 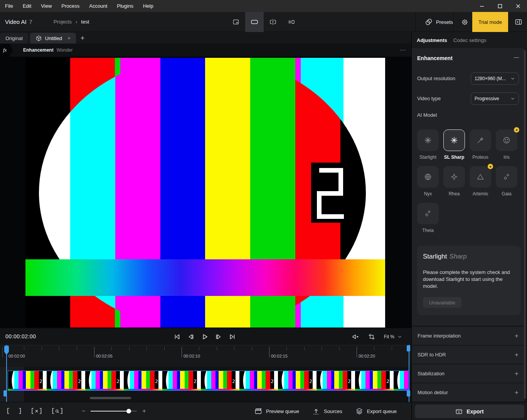 What do you see at coordinates (148, 6) in the screenshot?
I see `menu-help: Help` at bounding box center [148, 6].